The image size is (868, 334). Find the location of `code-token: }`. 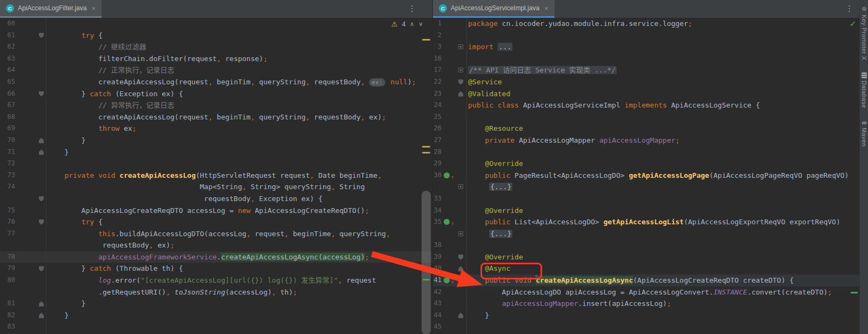

code-token: } is located at coordinates (66, 304).